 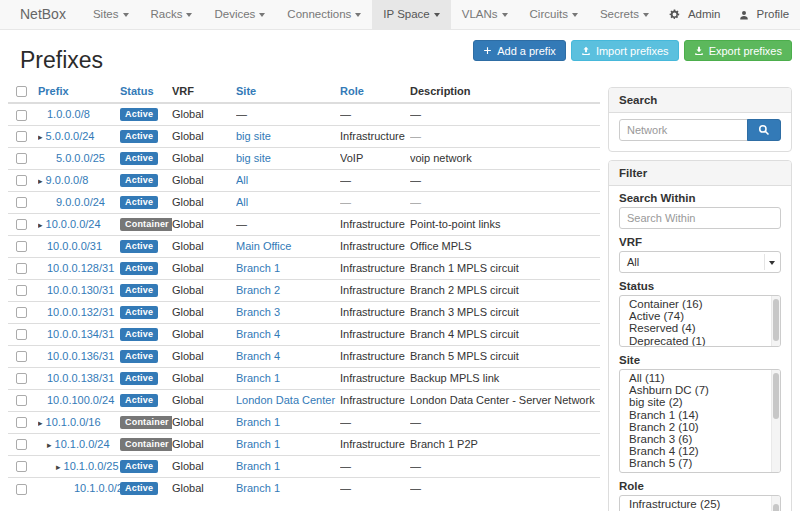 I want to click on search-input, so click(x=684, y=130).